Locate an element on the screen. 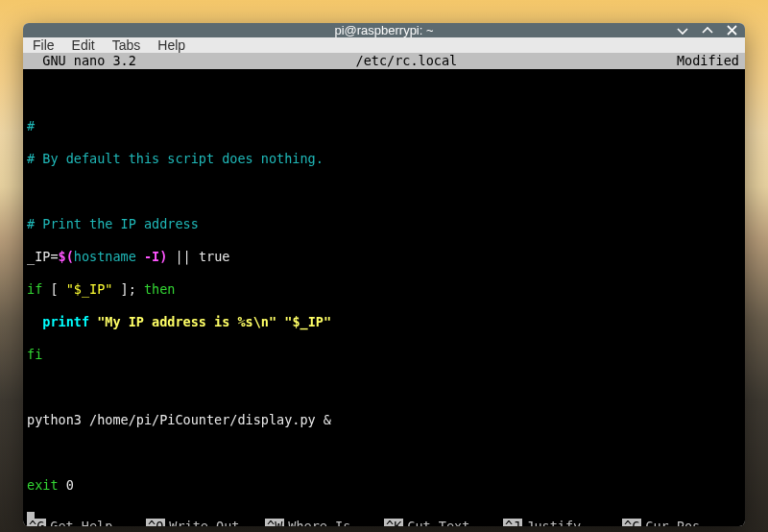  nano-help-bar: ^GGet Help ^OWrite Out ^WWhere Is ^KCut … is located at coordinates (384, 522).